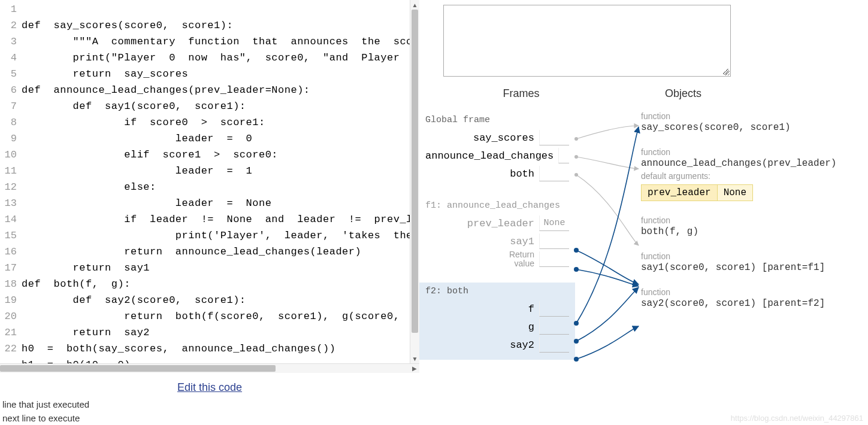  I want to click on object-say-scores: function say_scores(score0, score1), so click(755, 122).